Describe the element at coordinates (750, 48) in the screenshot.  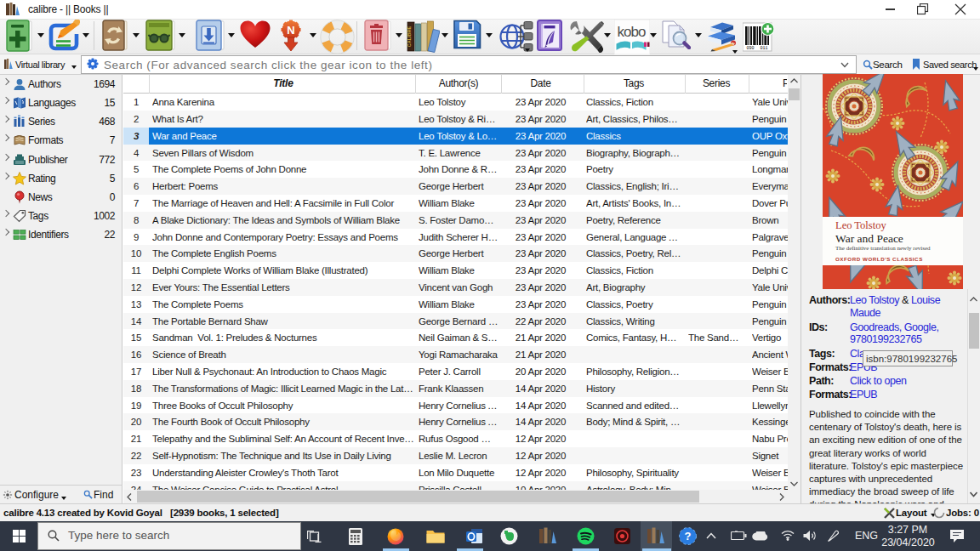
I see `svg-text: 090` at that location.